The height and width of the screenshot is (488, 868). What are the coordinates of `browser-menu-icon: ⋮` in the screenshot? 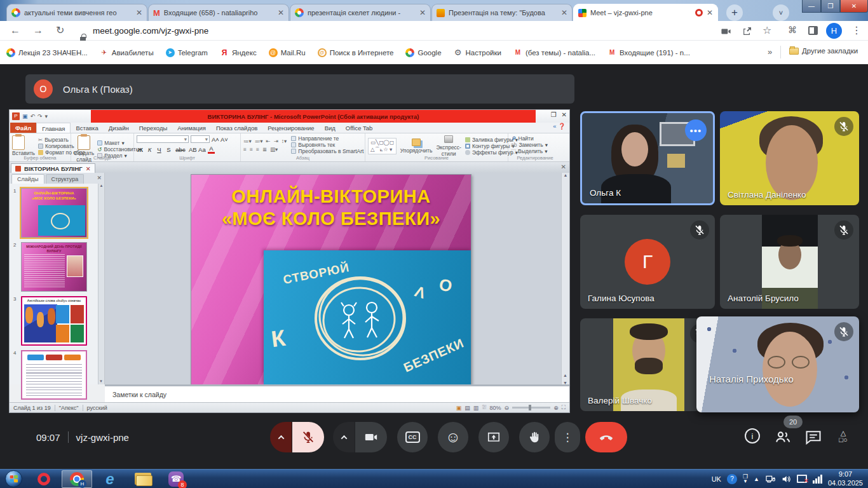 It's located at (857, 30).